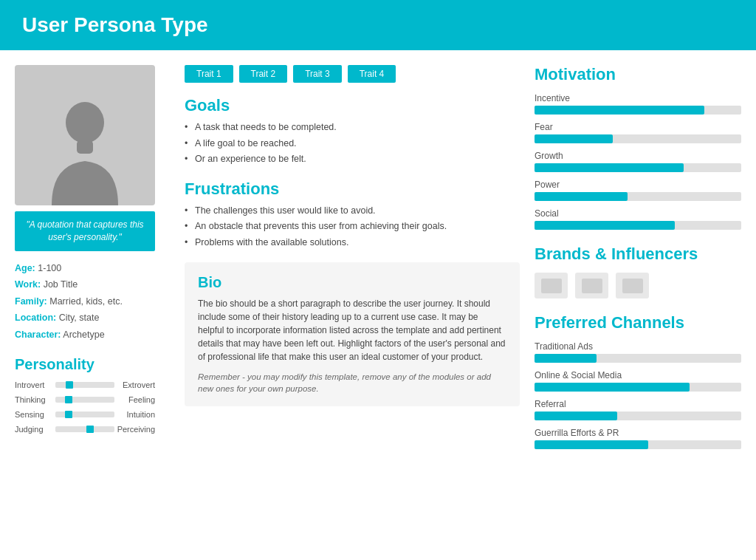 This screenshot has width=756, height=560. Describe the element at coordinates (352, 227) in the screenshot. I see `frustration-item: An obstacle that prevents this user from…` at that location.